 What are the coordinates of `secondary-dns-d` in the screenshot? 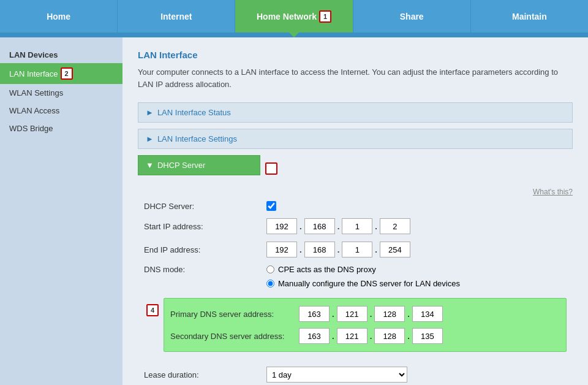 It's located at (428, 336).